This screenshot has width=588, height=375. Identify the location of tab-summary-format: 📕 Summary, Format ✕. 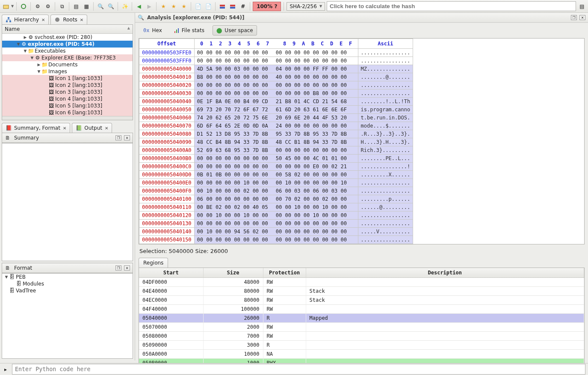
(36, 128).